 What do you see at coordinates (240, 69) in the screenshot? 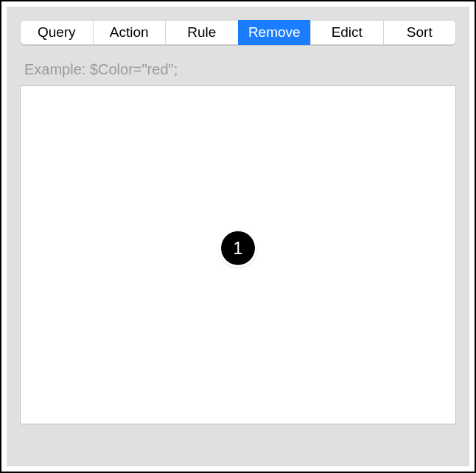
I see `example-label: Example: $Color="red";` at bounding box center [240, 69].